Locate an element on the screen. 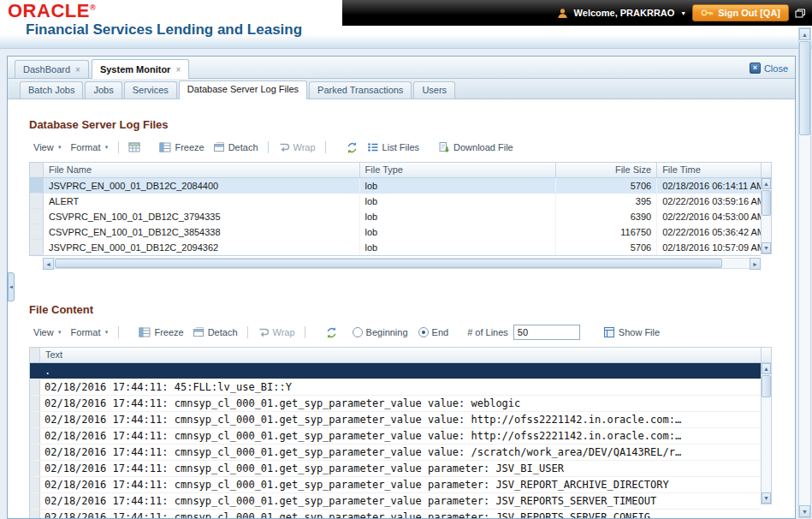  chevron-down-icon: ▼ is located at coordinates (683, 14).